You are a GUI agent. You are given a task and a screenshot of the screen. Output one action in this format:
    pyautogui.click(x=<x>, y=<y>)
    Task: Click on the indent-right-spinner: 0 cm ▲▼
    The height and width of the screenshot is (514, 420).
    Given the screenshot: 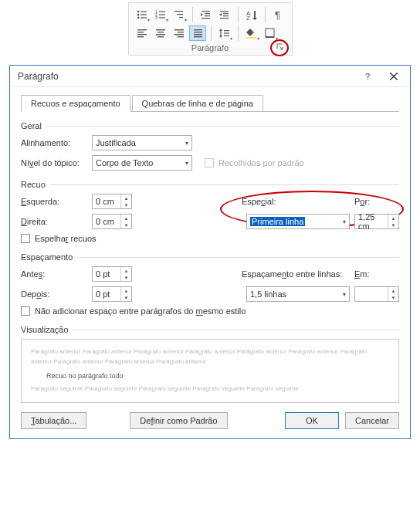 What is the action you would take?
    pyautogui.click(x=112, y=221)
    